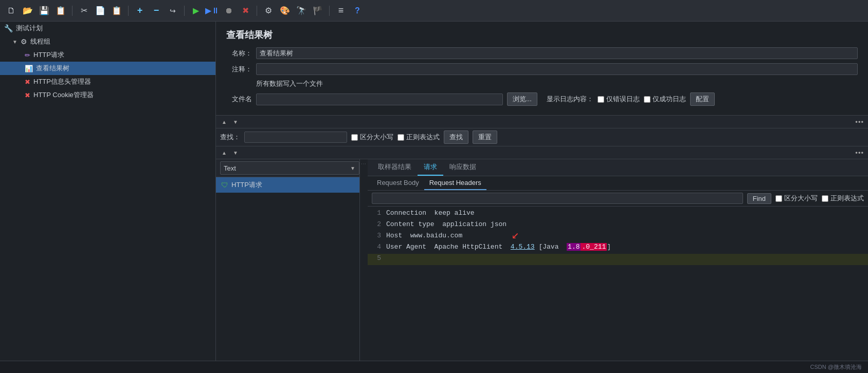 This screenshot has height=373, width=868. What do you see at coordinates (156, 11) in the screenshot?
I see `toolbar-remove: −` at bounding box center [156, 11].